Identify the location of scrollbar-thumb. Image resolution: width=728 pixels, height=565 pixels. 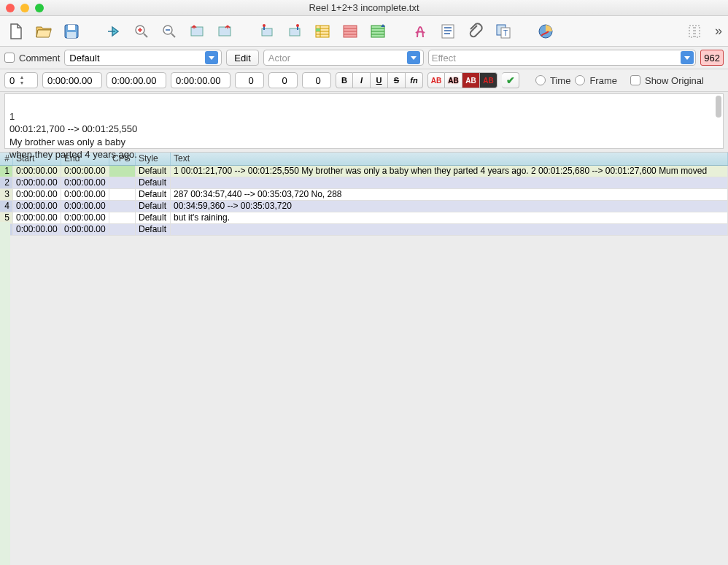
(719, 107).